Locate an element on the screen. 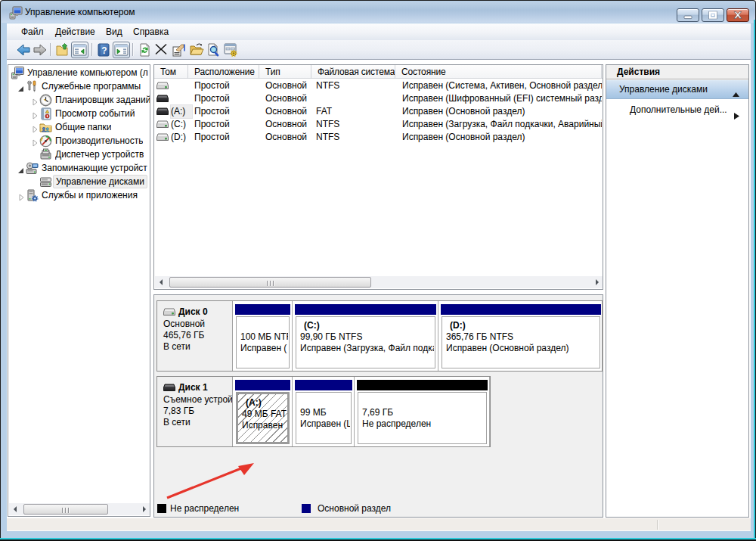  menu-help: Справка is located at coordinates (151, 32).